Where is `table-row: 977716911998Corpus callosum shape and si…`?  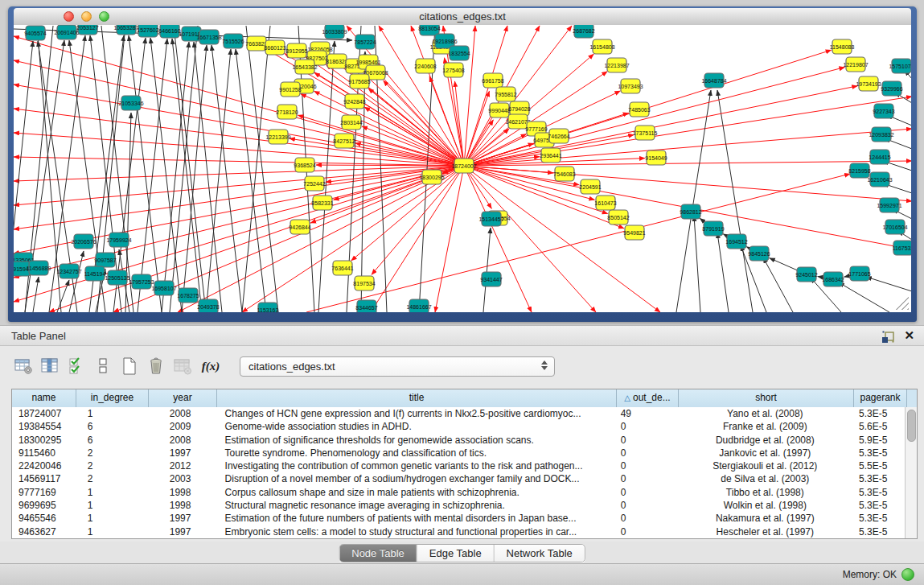
table-row: 977716911998Corpus callosum shape and si… is located at coordinates (458, 492).